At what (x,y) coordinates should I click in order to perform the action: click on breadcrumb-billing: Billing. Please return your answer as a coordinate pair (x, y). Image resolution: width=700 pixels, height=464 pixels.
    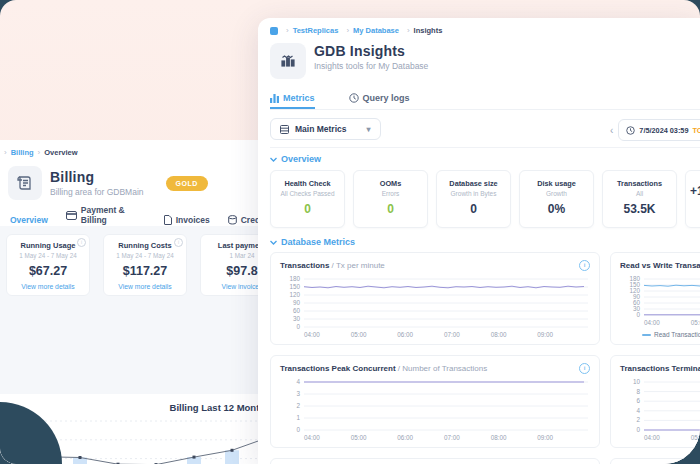
    Looking at the image, I should click on (22, 152).